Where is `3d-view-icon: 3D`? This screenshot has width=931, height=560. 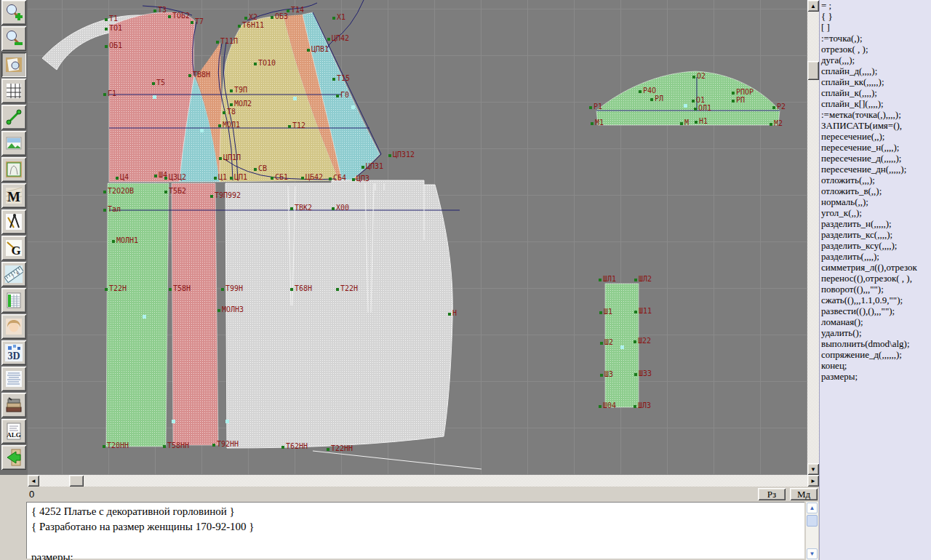
3d-view-icon: 3D is located at coordinates (14, 353).